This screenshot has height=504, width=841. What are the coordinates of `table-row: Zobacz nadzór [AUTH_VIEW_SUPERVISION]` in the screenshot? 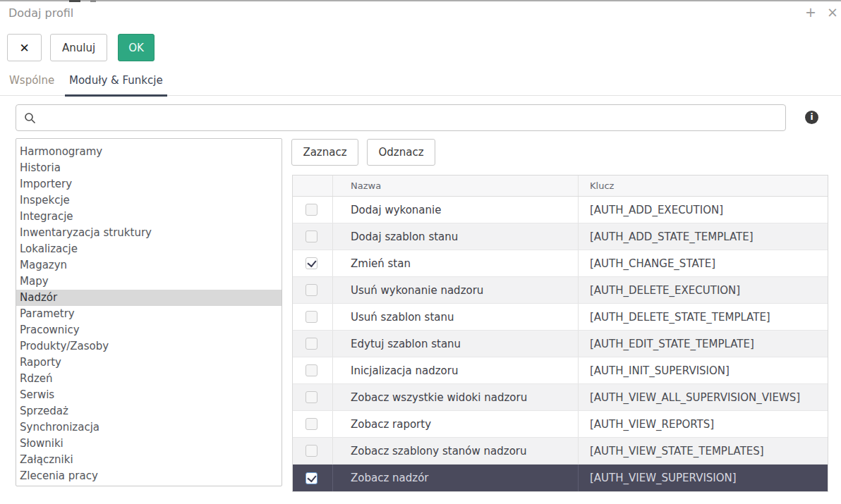 It's located at (560, 478).